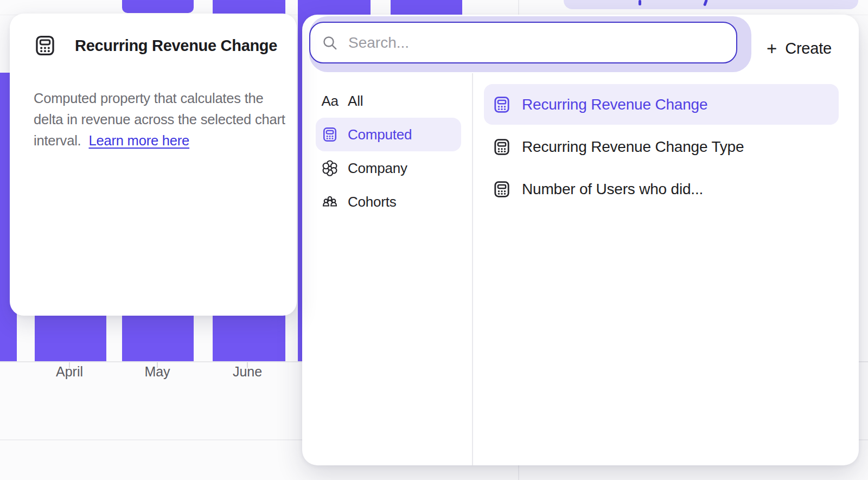 The width and height of the screenshot is (868, 480). I want to click on description-line: delta in revenue across the selected cha…, so click(159, 119).